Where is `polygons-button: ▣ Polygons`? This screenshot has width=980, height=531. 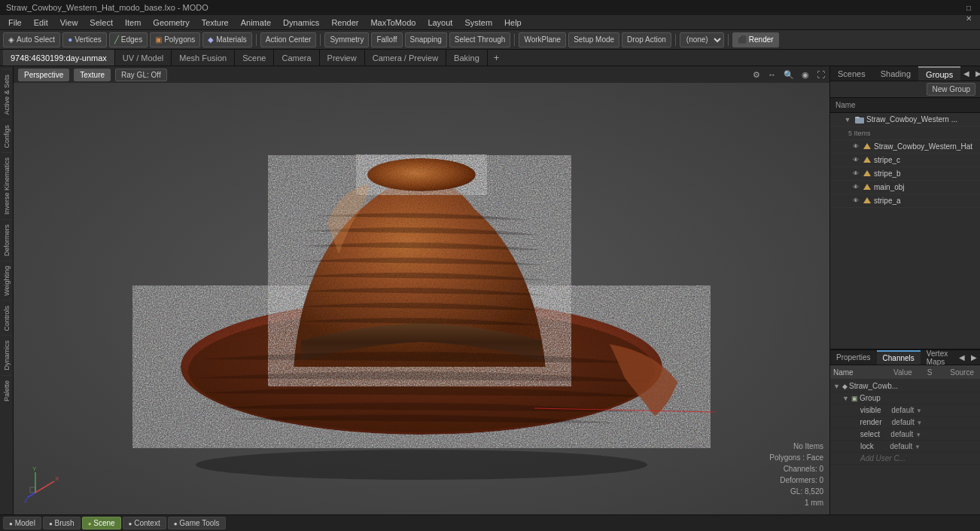 polygons-button: ▣ Polygons is located at coordinates (175, 40).